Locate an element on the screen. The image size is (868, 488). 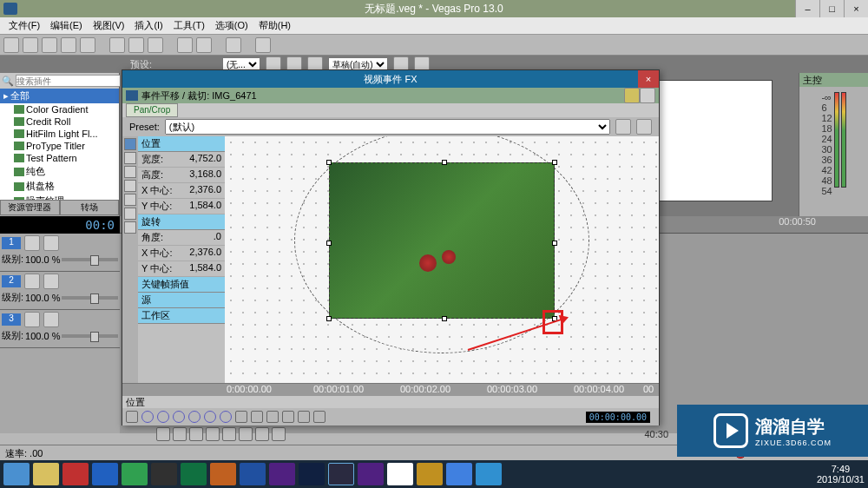
tree-item: 纯色 is located at coordinates (36, 172).